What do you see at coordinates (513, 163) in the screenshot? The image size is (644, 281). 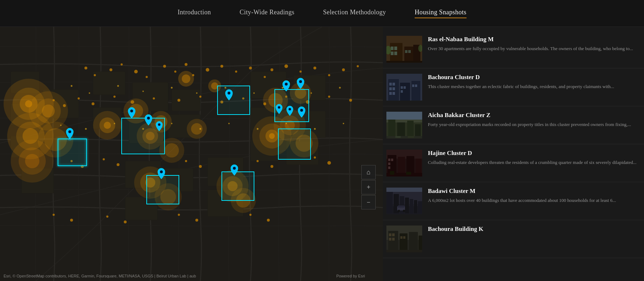 I see `snapshot-item: Hajine Cluster D Colluding real-estate d…` at bounding box center [513, 163].